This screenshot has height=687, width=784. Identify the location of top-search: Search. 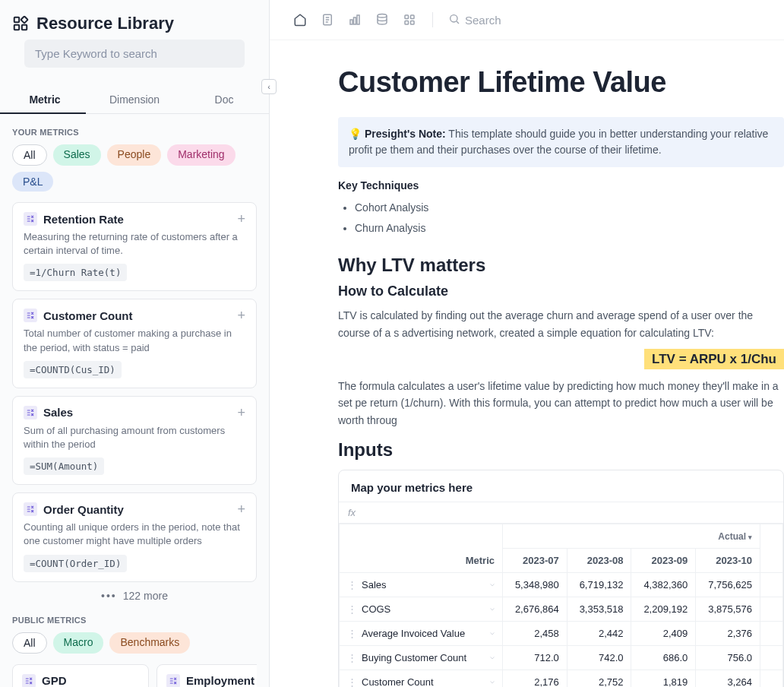
(475, 20).